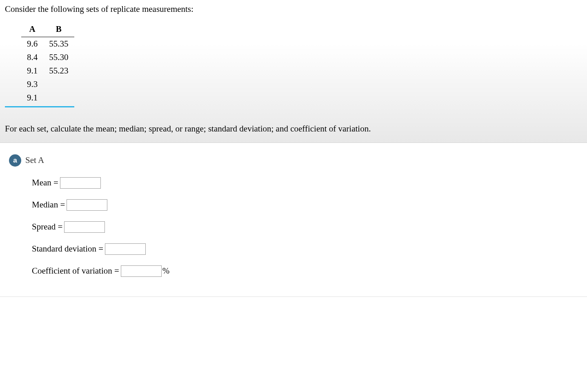 This screenshot has width=587, height=392. I want to click on table-row: 9.1 55.23, so click(48, 71).